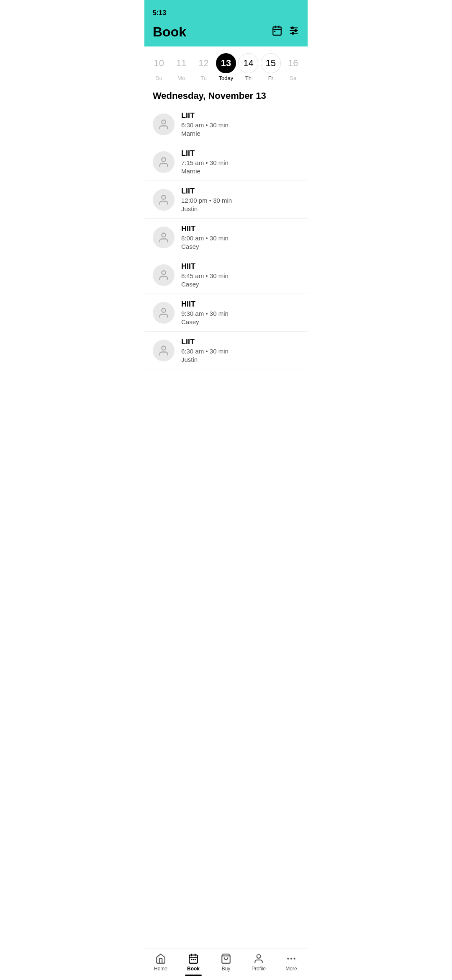 The width and height of the screenshot is (452, 980). I want to click on app-header: Book, so click(226, 34).